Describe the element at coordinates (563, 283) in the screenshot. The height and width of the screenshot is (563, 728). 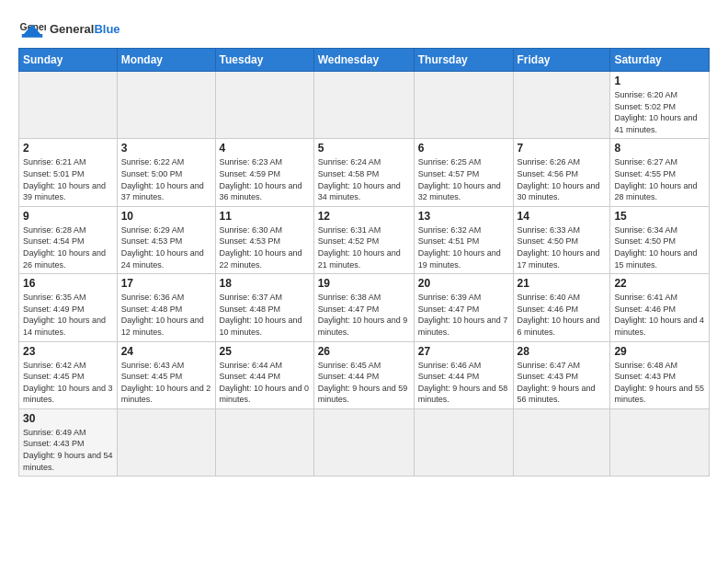
I see `day-number: 21` at that location.